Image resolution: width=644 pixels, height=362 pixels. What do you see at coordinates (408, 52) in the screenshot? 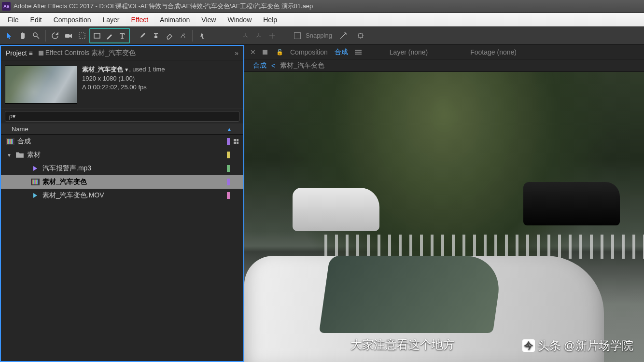
I see `layer-viewer-label: Layer (none)` at bounding box center [408, 52].